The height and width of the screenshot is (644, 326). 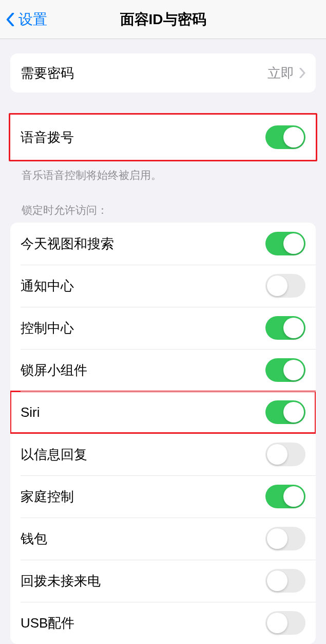 I want to click on page-title: 面容ID与密码, so click(x=163, y=20).